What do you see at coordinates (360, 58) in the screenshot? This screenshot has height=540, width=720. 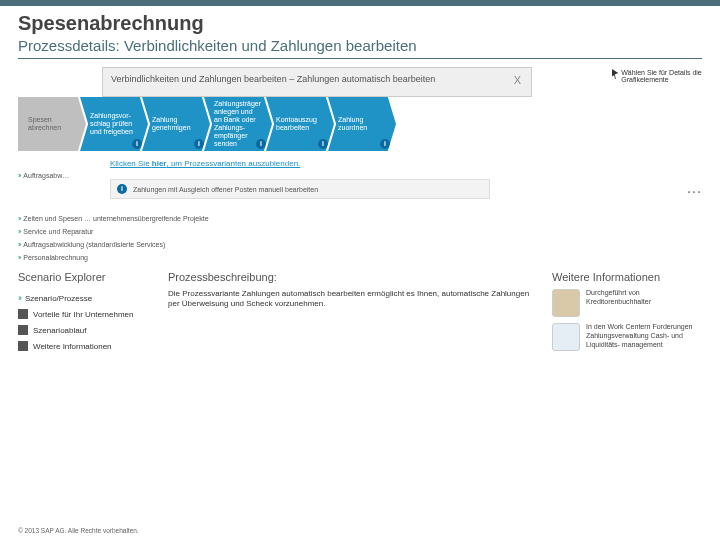 I see `divider` at bounding box center [360, 58].